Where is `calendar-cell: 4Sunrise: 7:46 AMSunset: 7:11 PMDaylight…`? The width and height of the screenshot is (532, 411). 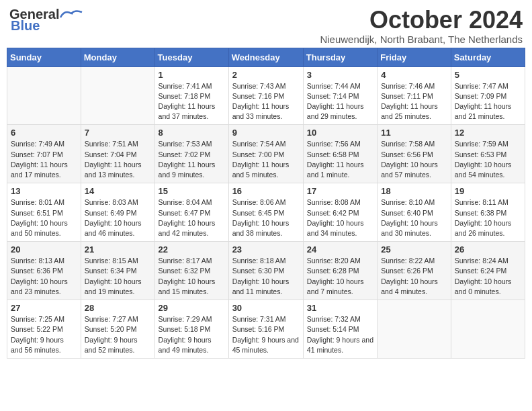 calendar-cell: 4Sunrise: 7:46 AMSunset: 7:11 PMDaylight… is located at coordinates (414, 95).